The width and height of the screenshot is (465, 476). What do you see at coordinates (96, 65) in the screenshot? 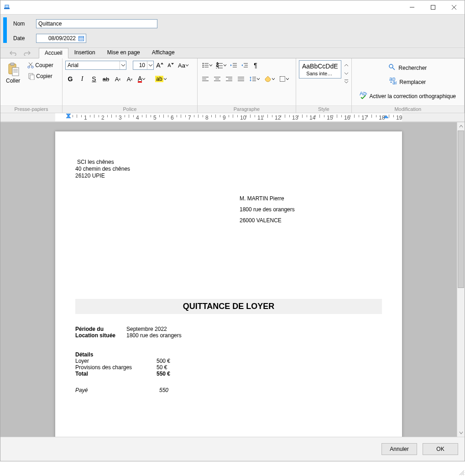
I see `font-name-combo` at bounding box center [96, 65].